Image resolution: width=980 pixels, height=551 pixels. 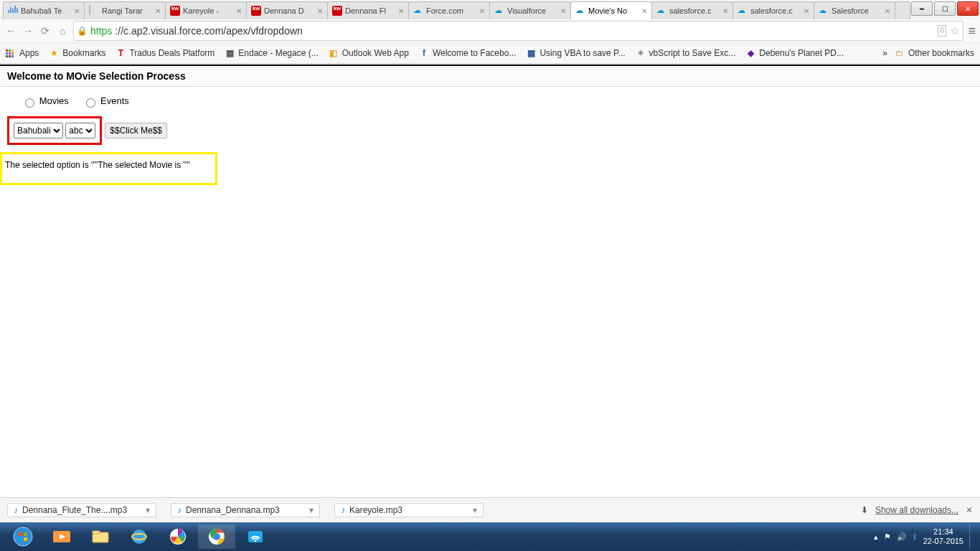 What do you see at coordinates (451, 11) in the screenshot?
I see `tab-label: Force.com` at bounding box center [451, 11].